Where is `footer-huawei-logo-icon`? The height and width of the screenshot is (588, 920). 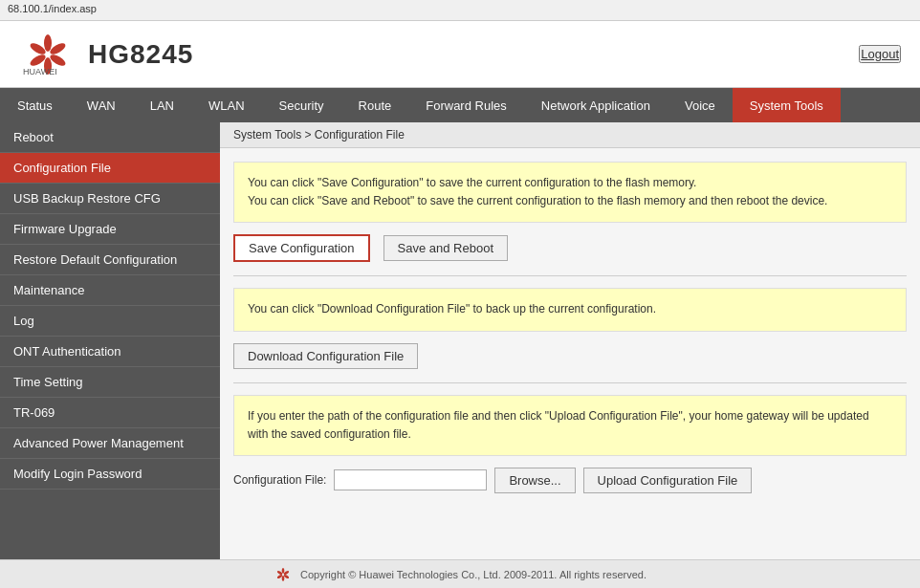 footer-huawei-logo-icon is located at coordinates (283, 575).